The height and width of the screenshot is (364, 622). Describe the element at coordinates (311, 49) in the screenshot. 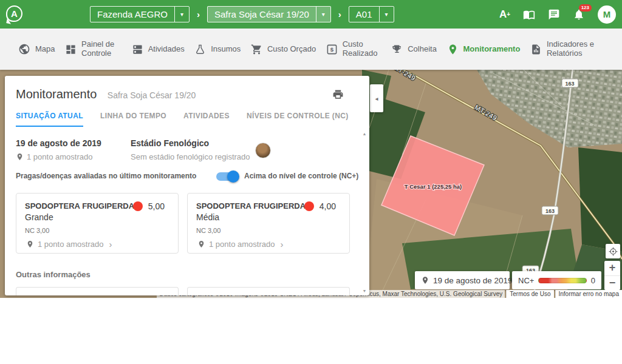

I see `main-nav: Mapa Painel de Controle Atividades Insum…` at that location.